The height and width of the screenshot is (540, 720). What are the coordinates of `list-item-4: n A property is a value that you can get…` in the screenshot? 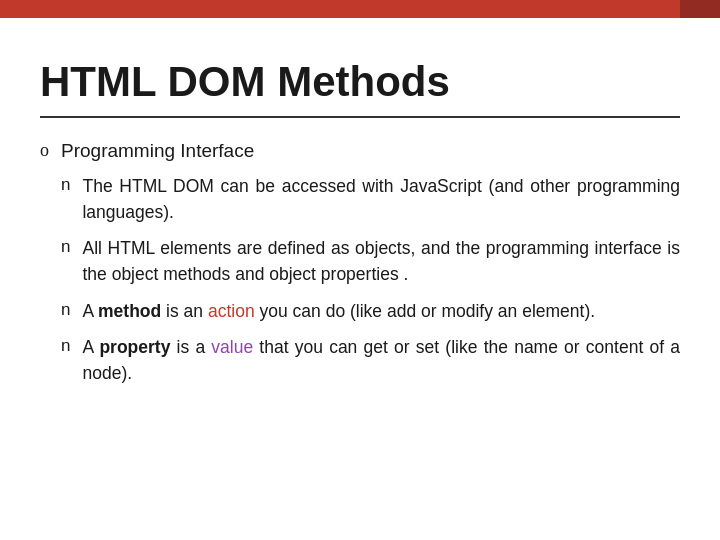 It's located at (370, 360).